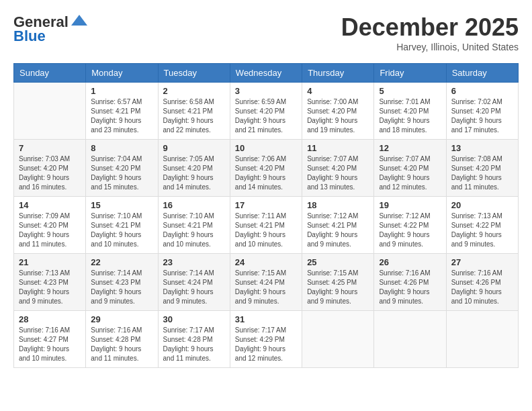  What do you see at coordinates (410, 116) in the screenshot?
I see `day-info: Sunrise: 7:01 AM Sunset: 4:20 PM Dayligh…` at bounding box center [410, 116].